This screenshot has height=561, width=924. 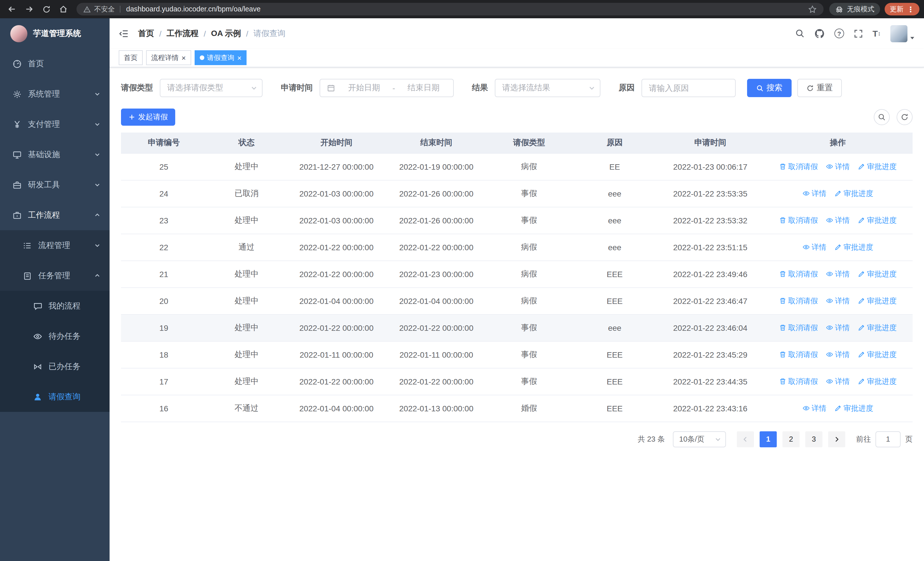 What do you see at coordinates (877, 33) in the screenshot?
I see `font-size-icon: T↕` at bounding box center [877, 33].